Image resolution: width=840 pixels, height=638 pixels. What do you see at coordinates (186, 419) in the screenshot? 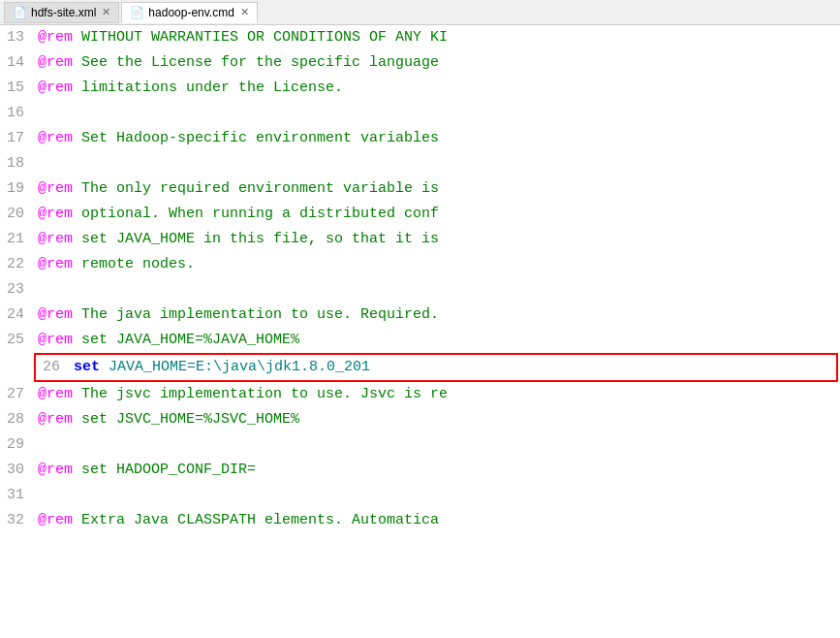
I see `rem-text: set JSVC_HOME=%JSVC_HOME%` at bounding box center [186, 419].